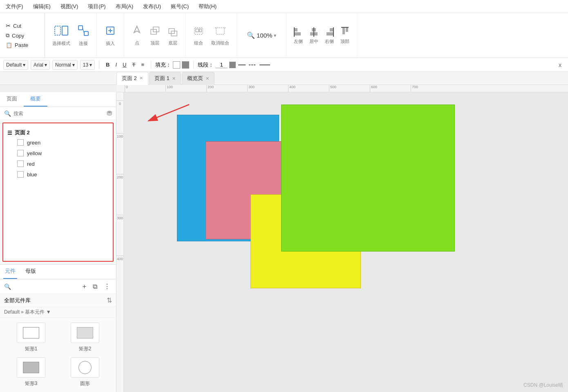  I want to click on comp-search-icon: 🔍, so click(7, 287).